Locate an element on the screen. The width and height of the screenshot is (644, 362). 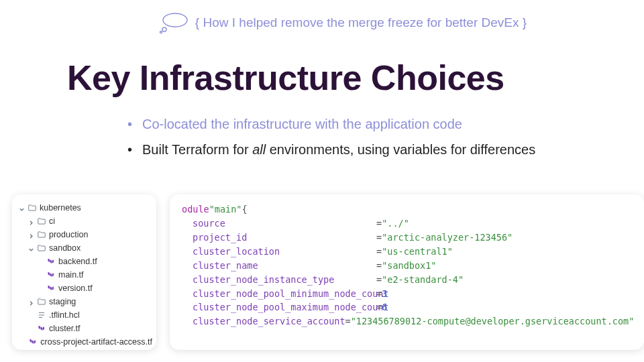
tree-row: kubernetes is located at coordinates (85, 208).